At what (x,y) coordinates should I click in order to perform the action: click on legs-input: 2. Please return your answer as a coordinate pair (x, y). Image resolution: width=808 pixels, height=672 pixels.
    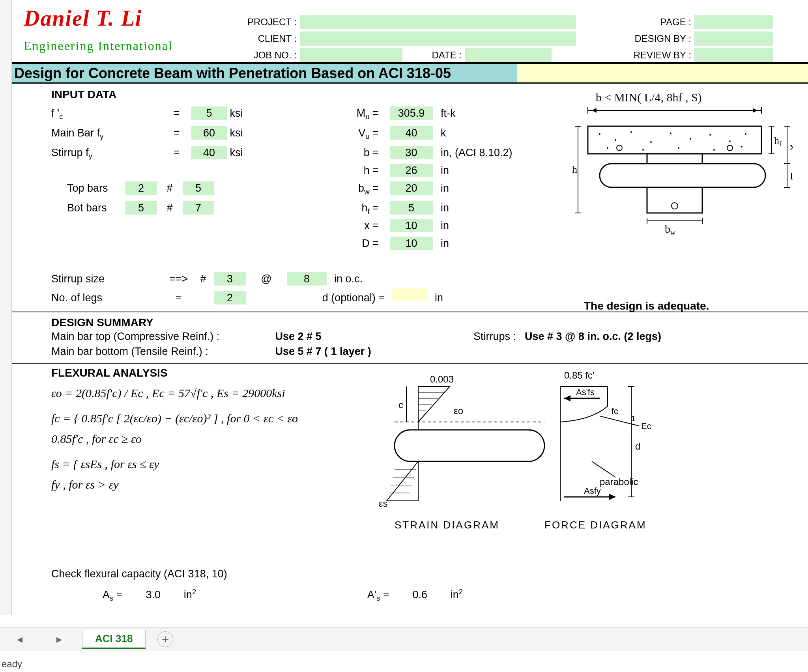
    Looking at the image, I should click on (230, 298).